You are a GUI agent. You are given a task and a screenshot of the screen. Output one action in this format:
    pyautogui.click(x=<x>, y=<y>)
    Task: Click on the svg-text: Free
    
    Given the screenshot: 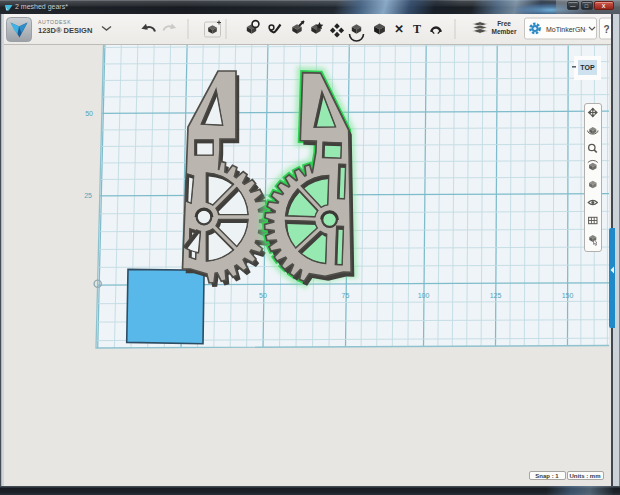 What is the action you would take?
    pyautogui.click(x=504, y=24)
    